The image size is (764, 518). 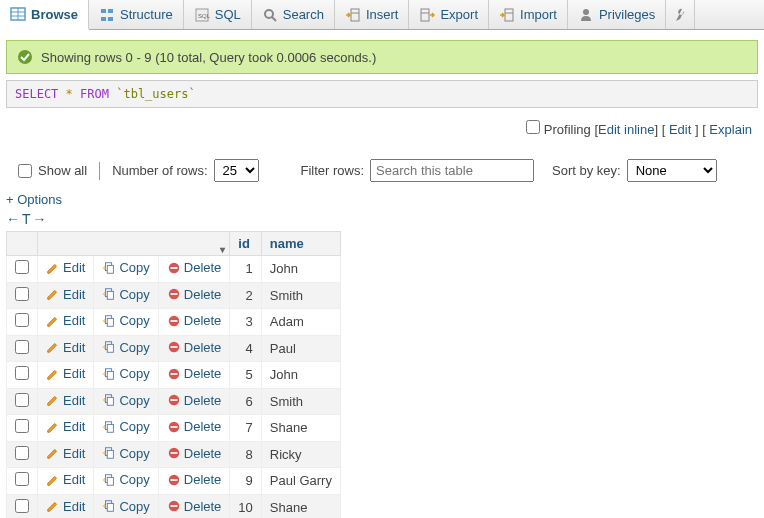 I want to click on sort-asc-icon: ←, so click(x=13, y=219).